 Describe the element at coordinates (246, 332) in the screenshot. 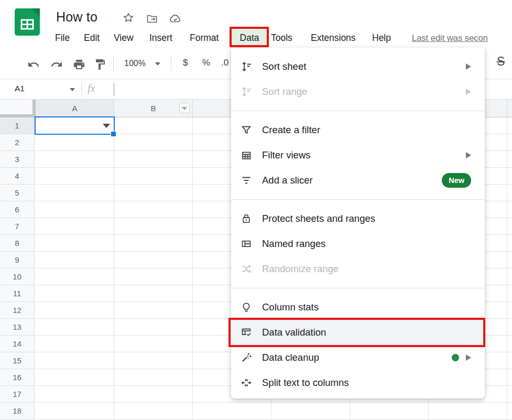

I see `data-validation-icon` at that location.